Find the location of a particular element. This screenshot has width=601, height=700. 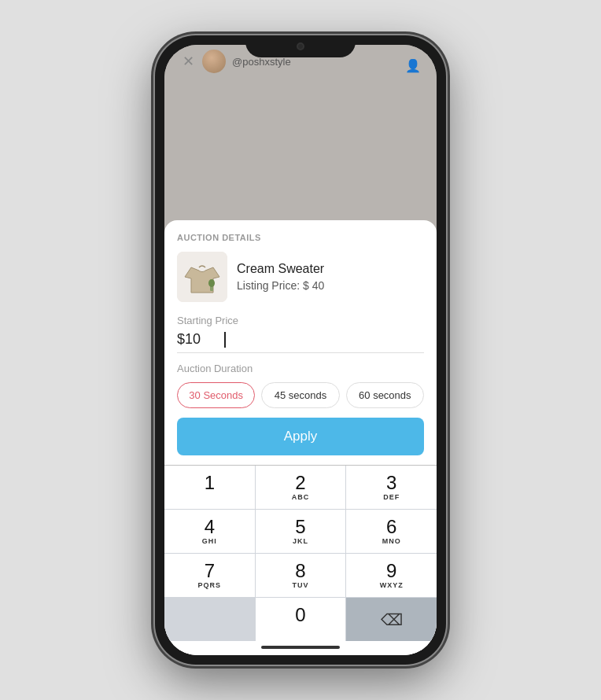

key-8: 8 TUV is located at coordinates (300, 576).